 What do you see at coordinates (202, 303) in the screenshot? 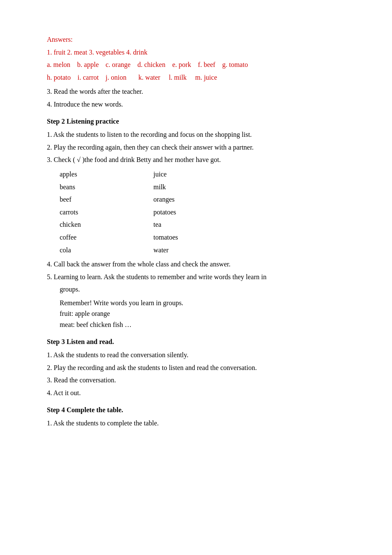
I see `remember-label: Remember! Write words you learn in group…` at bounding box center [202, 303].